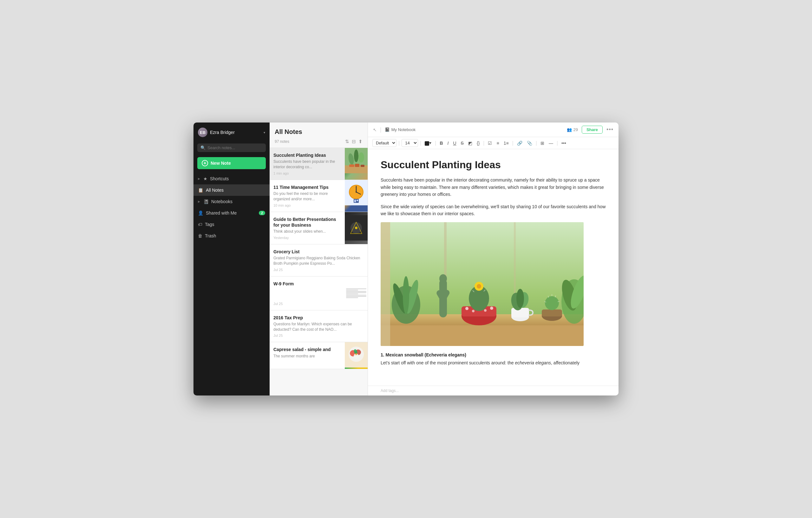 Image resolution: width=812 pixels, height=518 pixels. What do you see at coordinates (319, 272) in the screenshot?
I see `notes-list-body: Succulent Planting Ideas Succulents have…` at bounding box center [319, 272].